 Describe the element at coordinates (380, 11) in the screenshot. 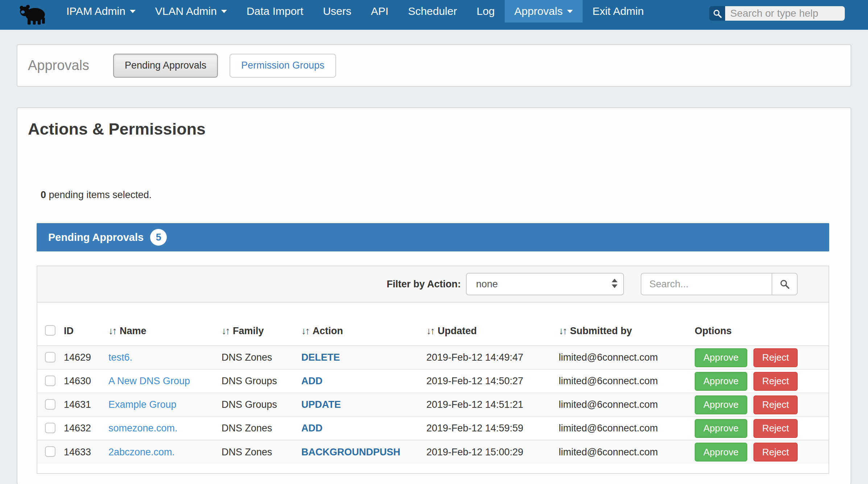

I see `nav-item-api: API` at that location.